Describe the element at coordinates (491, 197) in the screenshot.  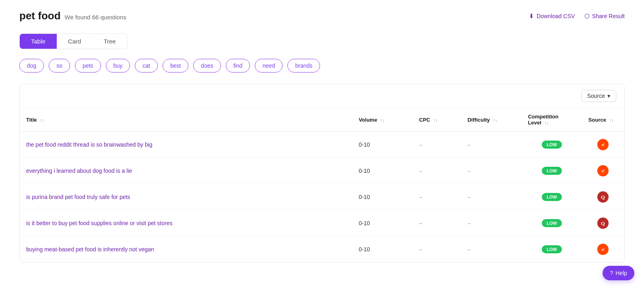
I see `cell-difficulty-2: –` at that location.